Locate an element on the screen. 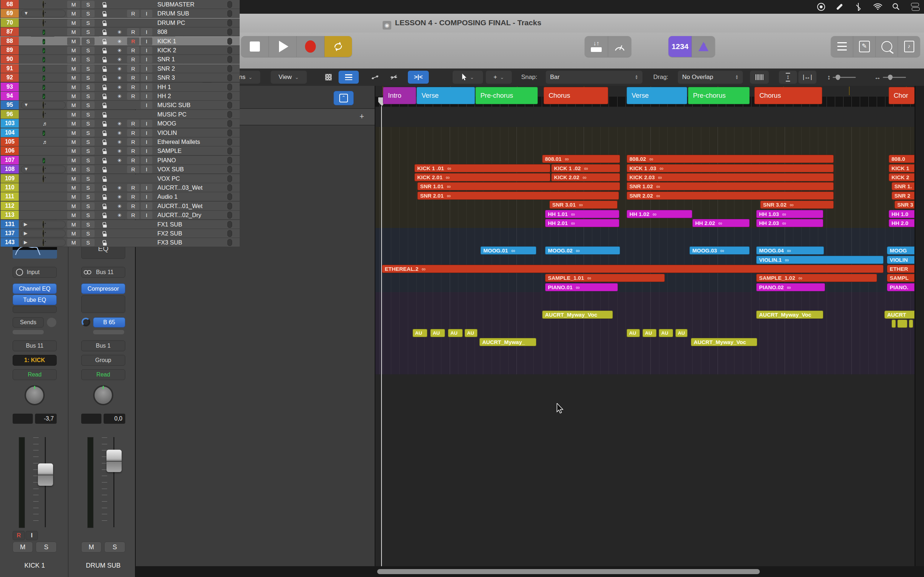  screen-recording-icon is located at coordinates (821, 7).